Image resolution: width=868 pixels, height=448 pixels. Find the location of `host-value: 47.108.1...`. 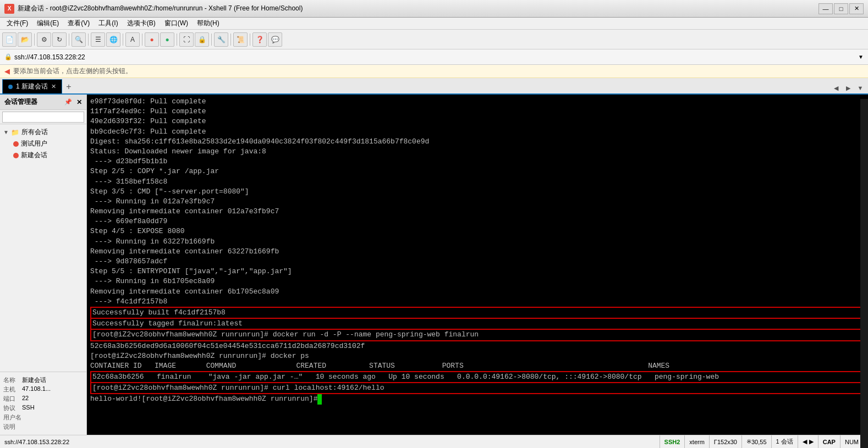

host-value: 47.108.1... is located at coordinates (36, 389).